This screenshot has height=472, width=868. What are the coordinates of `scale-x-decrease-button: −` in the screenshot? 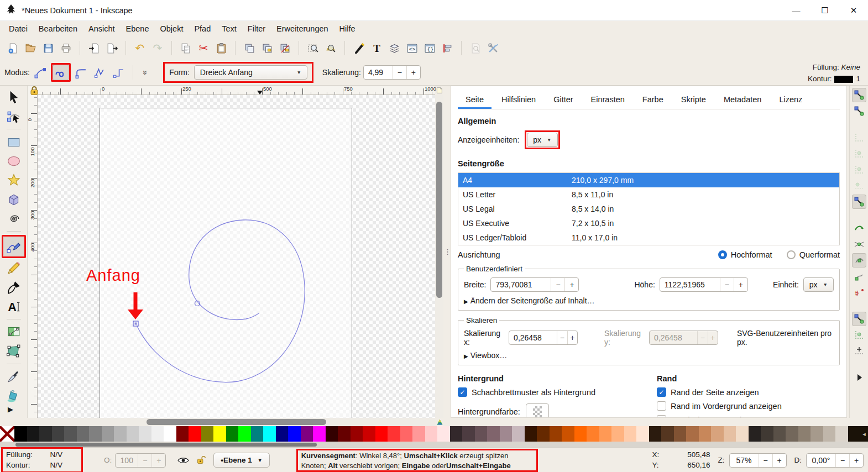 It's located at (562, 338).